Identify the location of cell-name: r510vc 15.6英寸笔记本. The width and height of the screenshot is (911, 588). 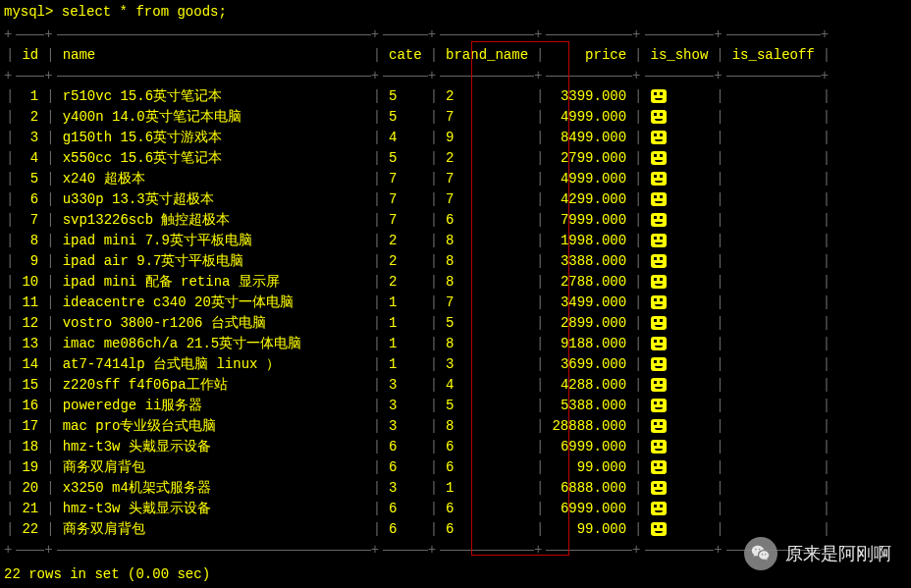
(214, 96).